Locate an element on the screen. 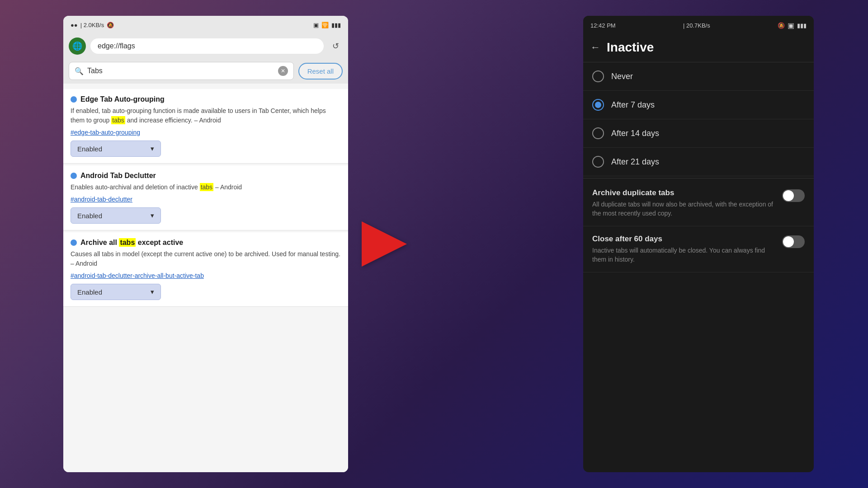 Image resolution: width=868 pixels, height=488 pixels. toggle-desc-archive-duplicate: All duplicate tabs will now also be arch… is located at coordinates (684, 209).